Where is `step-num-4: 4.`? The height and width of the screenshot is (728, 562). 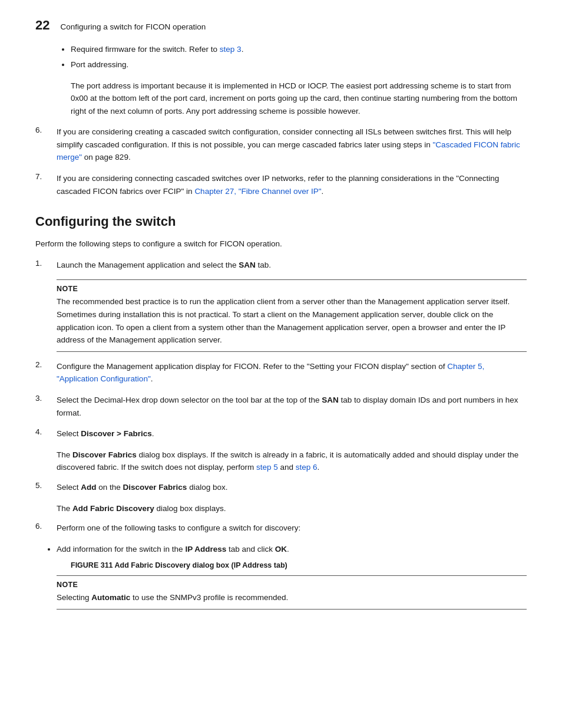
step-num-4: 4. is located at coordinates (46, 434).